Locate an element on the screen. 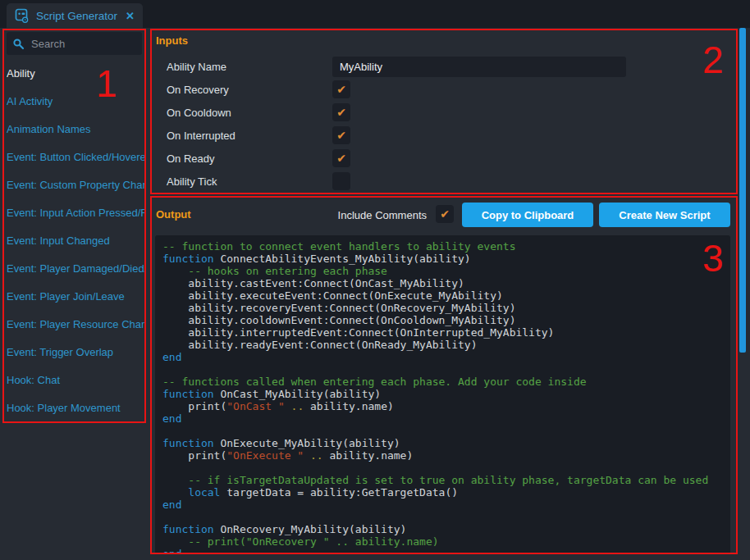  sidebar-item: Event: Player Damaged/Died/Respawned is located at coordinates (75, 268).